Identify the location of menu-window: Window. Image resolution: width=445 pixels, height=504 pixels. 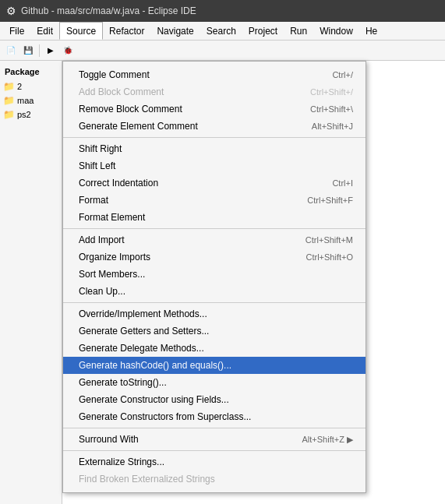
(337, 31).